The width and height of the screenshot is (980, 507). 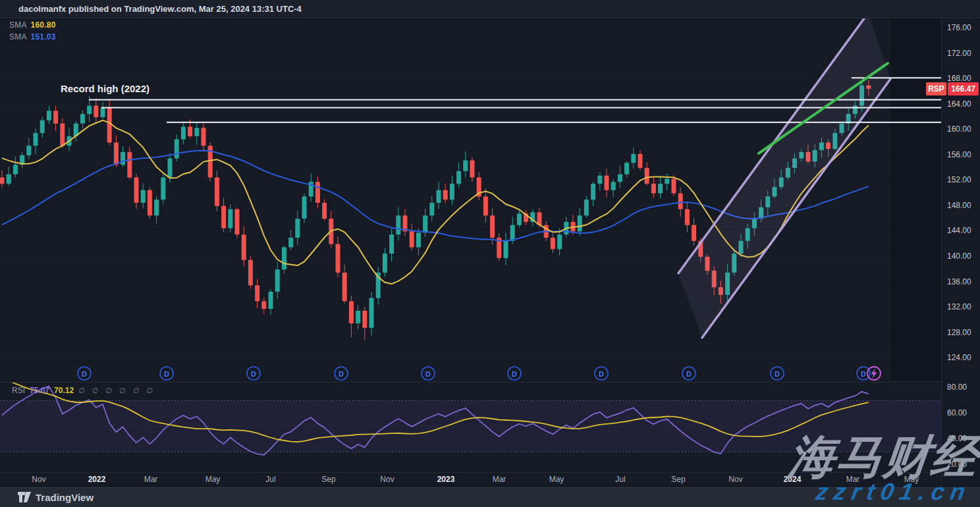 What do you see at coordinates (43, 25) in the screenshot?
I see `sma-fast-value: 160.80` at bounding box center [43, 25].